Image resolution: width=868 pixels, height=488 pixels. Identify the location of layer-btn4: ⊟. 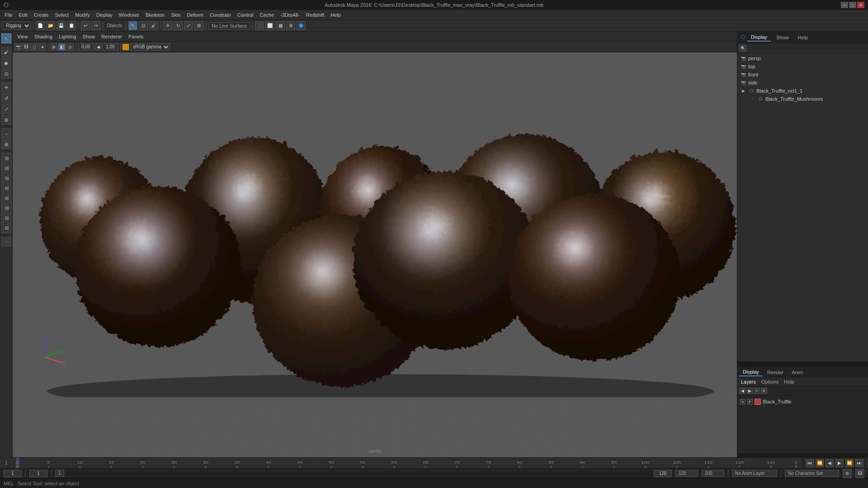
(7, 188).